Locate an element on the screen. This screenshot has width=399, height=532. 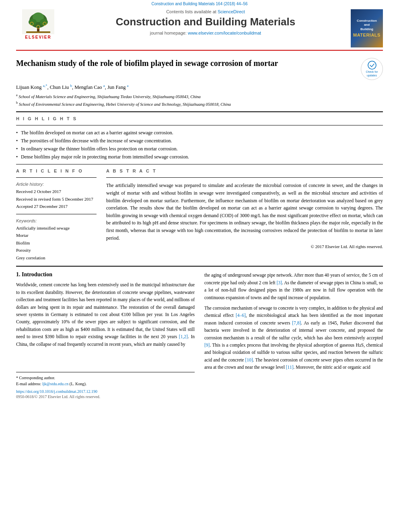
revised-date: Received in revised form 5 December 2017 is located at coordinates (56, 199).